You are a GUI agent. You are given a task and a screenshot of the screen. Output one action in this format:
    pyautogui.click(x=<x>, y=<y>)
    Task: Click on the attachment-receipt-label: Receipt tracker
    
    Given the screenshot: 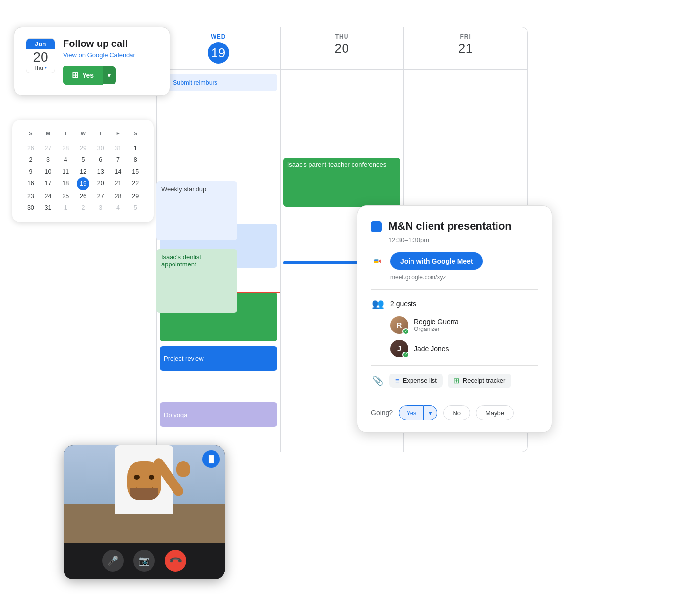 What is the action you would take?
    pyautogui.click(x=484, y=380)
    